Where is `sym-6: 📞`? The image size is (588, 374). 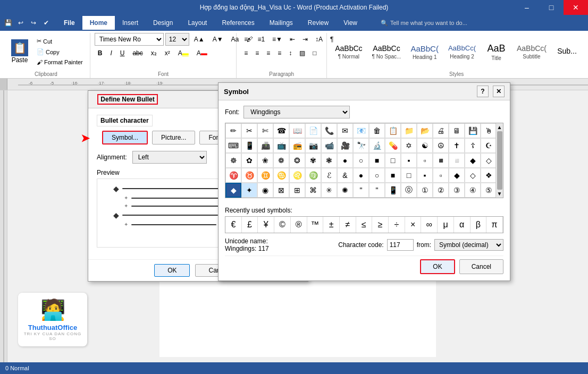
sym-6: 📞 is located at coordinates (329, 131).